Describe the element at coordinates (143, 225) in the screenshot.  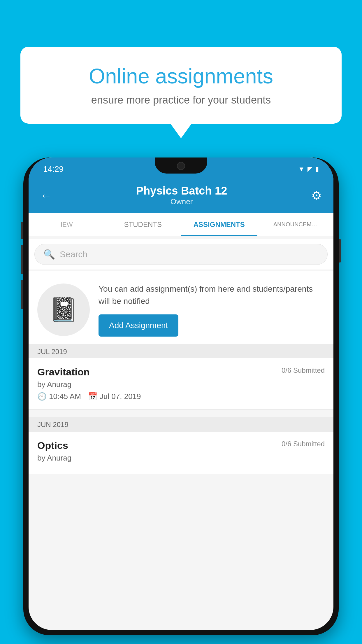
I see `tab-students: STUDENTS` at that location.